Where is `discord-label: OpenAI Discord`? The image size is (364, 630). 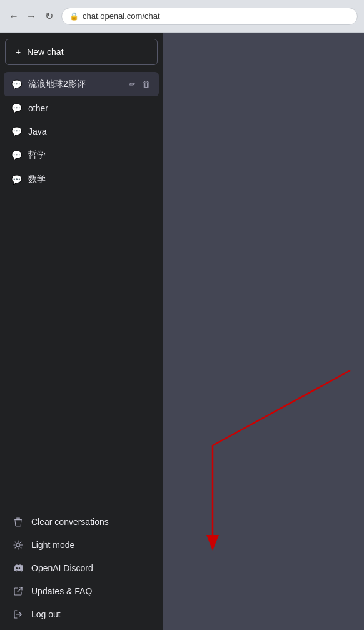 discord-label: OpenAI Discord is located at coordinates (63, 568).